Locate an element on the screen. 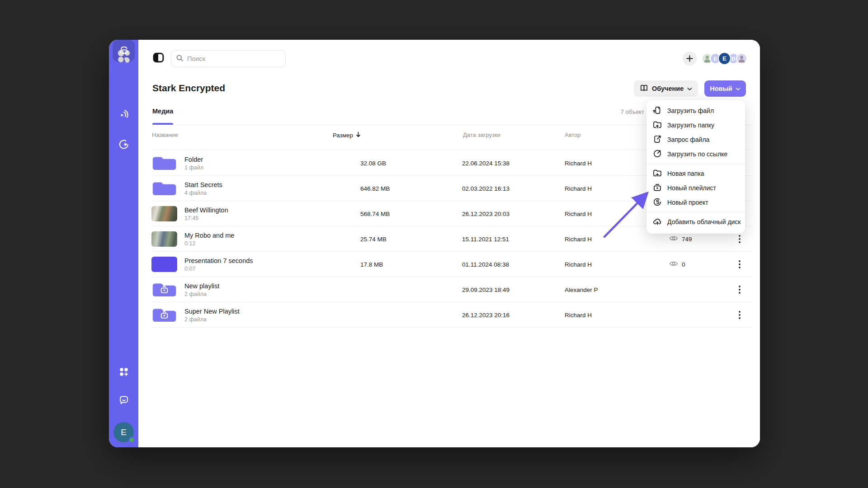 The width and height of the screenshot is (868, 488). menu-item-label: Новый проект is located at coordinates (688, 202).